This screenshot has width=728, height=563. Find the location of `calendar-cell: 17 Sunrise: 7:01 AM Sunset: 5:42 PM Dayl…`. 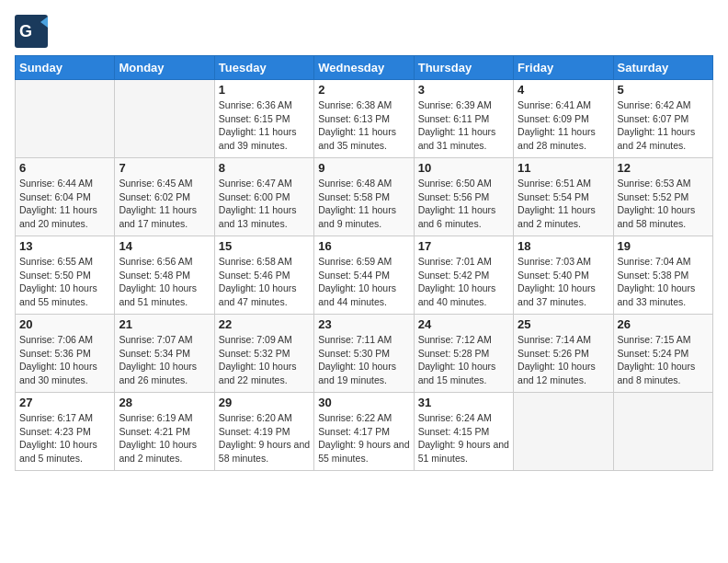

calendar-cell: 17 Sunrise: 7:01 AM Sunset: 5:42 PM Dayl… is located at coordinates (463, 276).